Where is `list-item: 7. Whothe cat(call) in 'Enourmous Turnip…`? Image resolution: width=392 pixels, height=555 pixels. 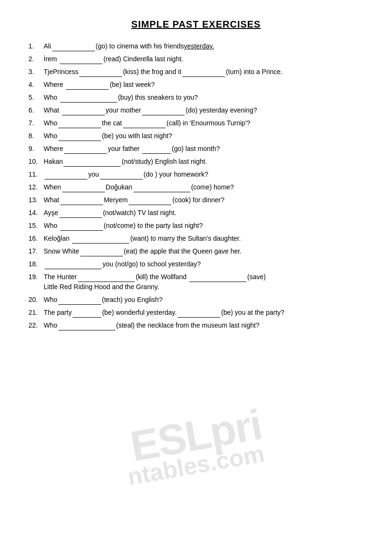
list-item: 7. Whothe cat(call) in 'Enourmous Turnip… is located at coordinates (196, 123).